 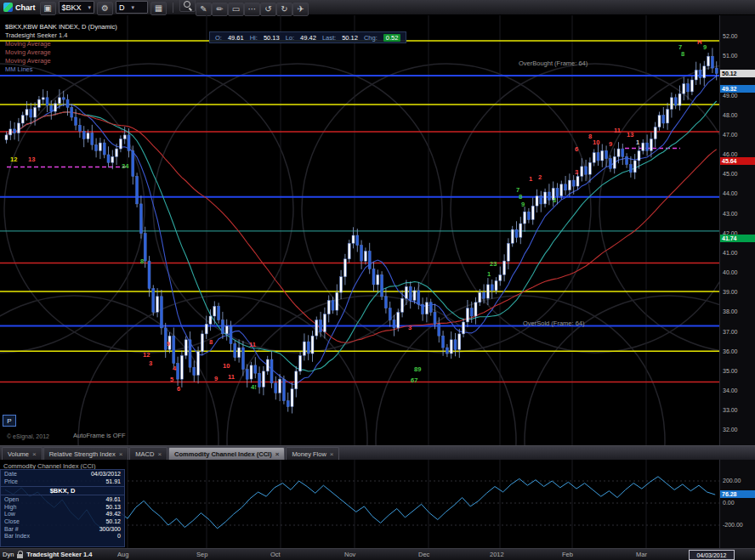 I want to click on price-axis: 52.0051.0050.0049.0048.0047.0046.0045.00…, so click(x=737, y=230).